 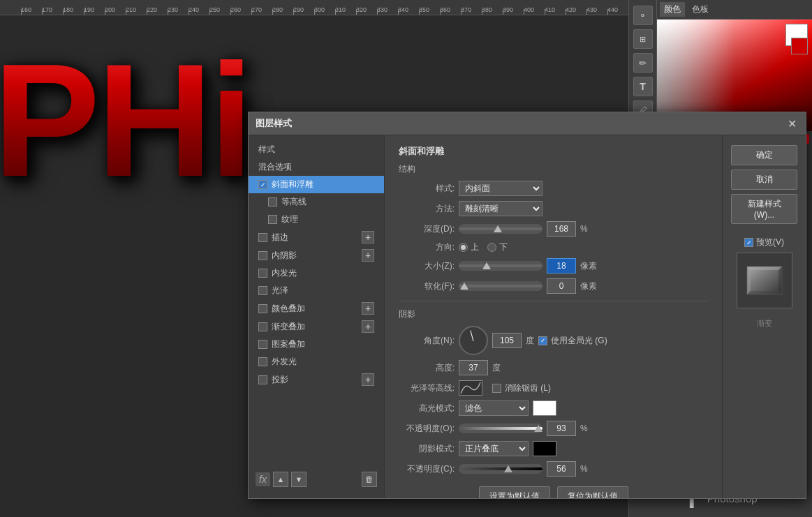 What do you see at coordinates (427, 449) in the screenshot?
I see `shadow-mode-label: 阴影模式:` at bounding box center [427, 449].